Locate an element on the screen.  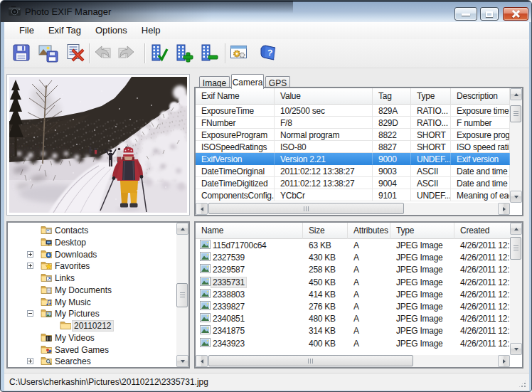
save-button is located at coordinates (22, 53).